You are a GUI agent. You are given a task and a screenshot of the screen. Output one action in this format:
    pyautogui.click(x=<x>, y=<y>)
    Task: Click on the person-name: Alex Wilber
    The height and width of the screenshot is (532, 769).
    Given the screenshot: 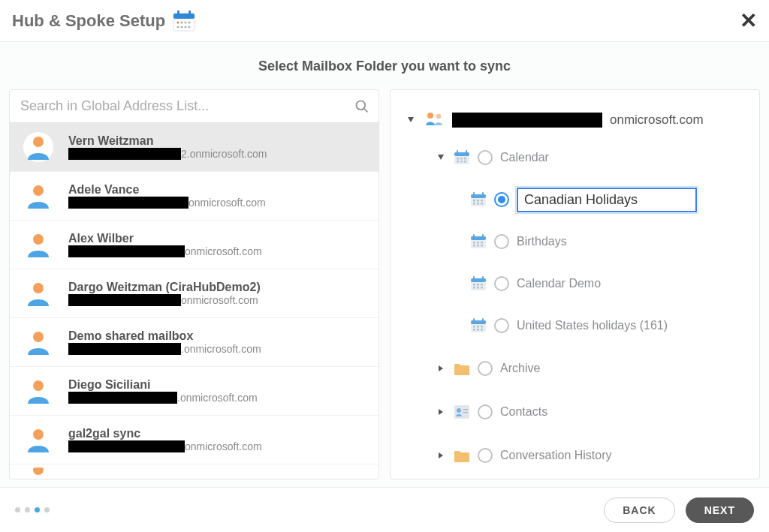 What is the action you would take?
    pyautogui.click(x=165, y=239)
    